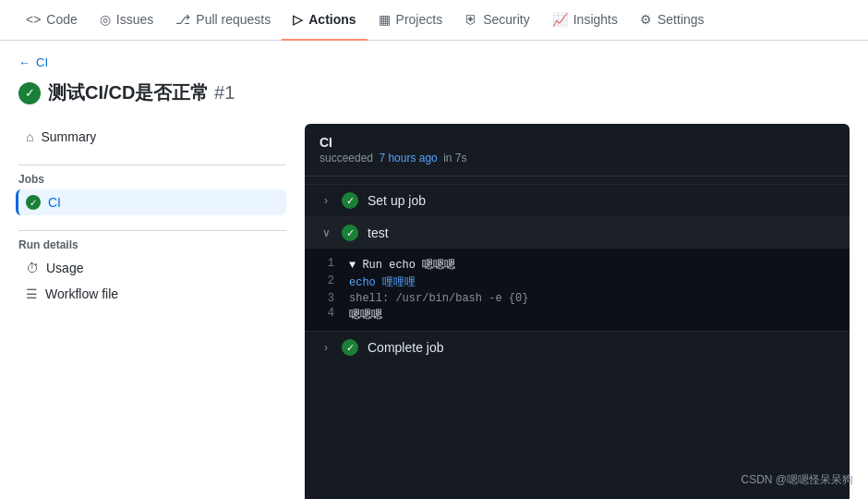 This screenshot has width=868, height=499. Describe the element at coordinates (183, 19) in the screenshot. I see `pull-requests-icon: ⎇` at that location.